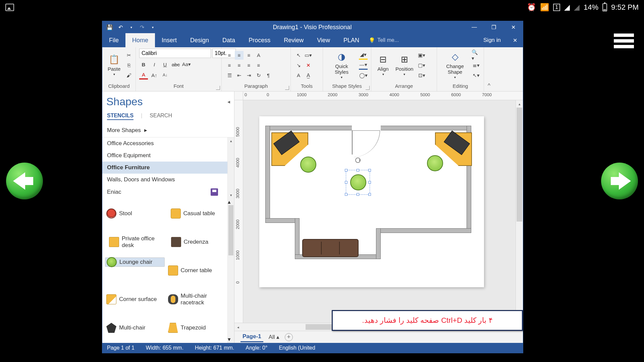 The width and height of the screenshot is (644, 362). I want to click on grow-font-button: A↑, so click(154, 75).